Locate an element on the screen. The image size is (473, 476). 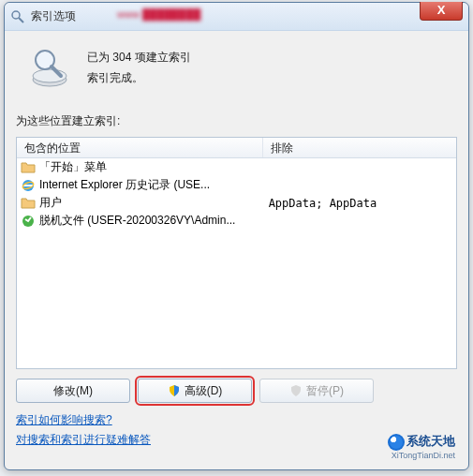
status-banner: 已为 304 项建立索引 索引完成。 is located at coordinates (236, 74).